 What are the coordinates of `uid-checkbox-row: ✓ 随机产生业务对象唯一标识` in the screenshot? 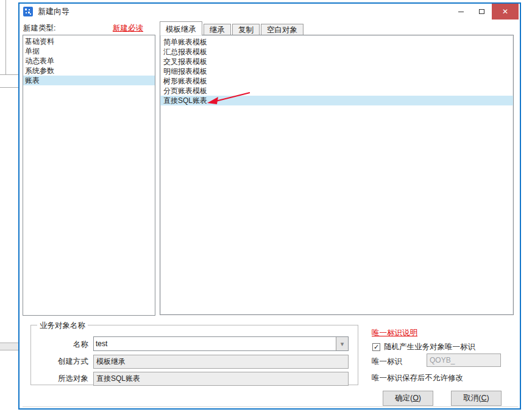 It's located at (424, 347).